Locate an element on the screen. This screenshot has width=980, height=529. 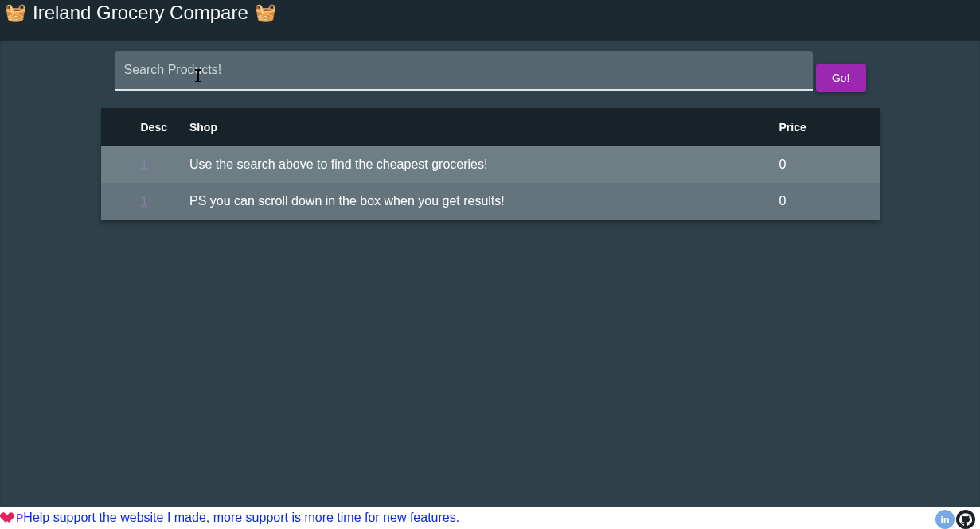
row-shop-cell: Use the search above to find the cheapes… is located at coordinates (473, 165).